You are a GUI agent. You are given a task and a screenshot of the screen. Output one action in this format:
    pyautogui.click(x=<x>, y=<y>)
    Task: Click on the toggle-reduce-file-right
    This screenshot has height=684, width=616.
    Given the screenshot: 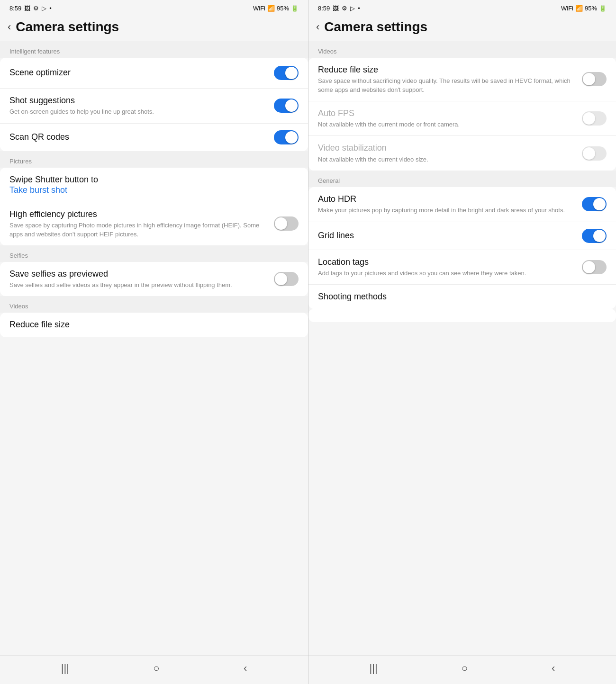 What is the action you would take?
    pyautogui.click(x=594, y=79)
    